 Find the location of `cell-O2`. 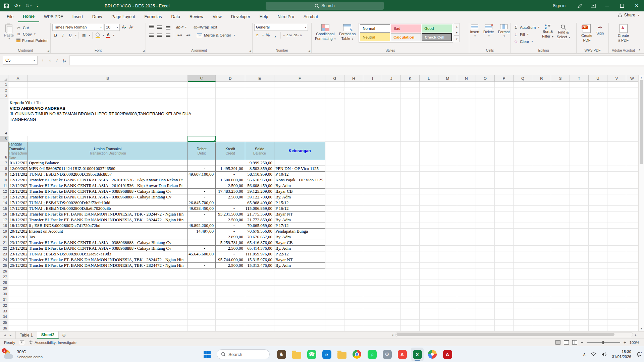

cell-O2 is located at coordinates (485, 90).